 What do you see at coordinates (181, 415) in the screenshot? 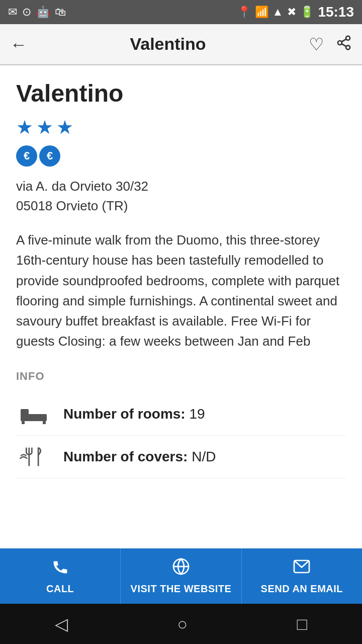
I see `rooms-info-row: Number of rooms: 19` at bounding box center [181, 415].